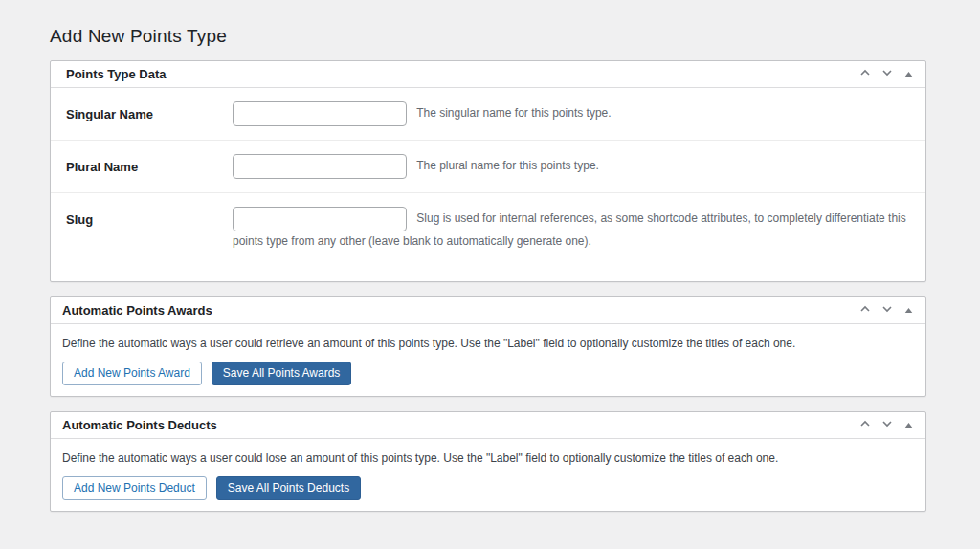  Describe the element at coordinates (132, 373) in the screenshot. I see `add-new-points-award-button: Add New Points Award` at that location.